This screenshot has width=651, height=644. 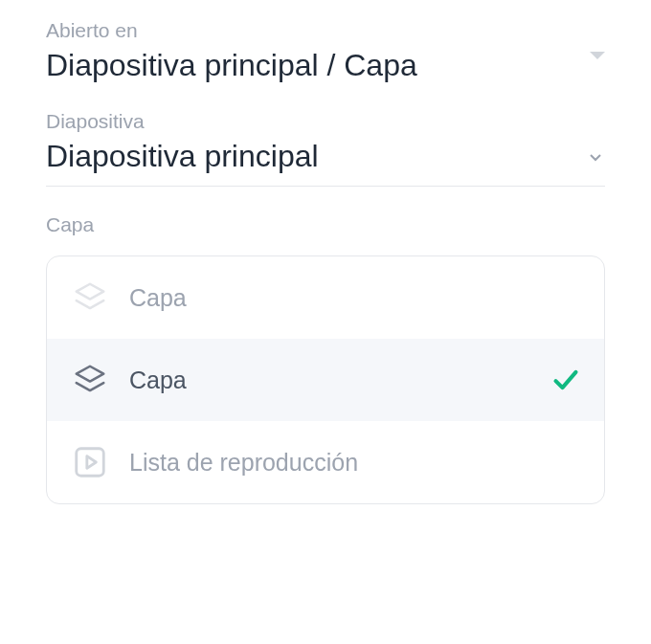 What do you see at coordinates (326, 122) in the screenshot?
I see `slide-label: Diapositiva` at bounding box center [326, 122].